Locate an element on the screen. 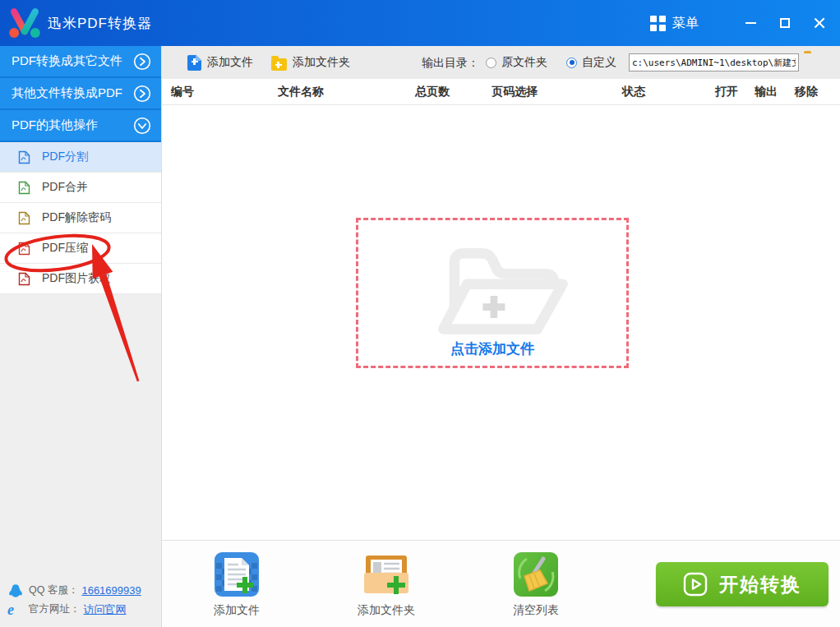 The image size is (840, 627). start-convert-label: 开始转换 is located at coordinates (760, 585).